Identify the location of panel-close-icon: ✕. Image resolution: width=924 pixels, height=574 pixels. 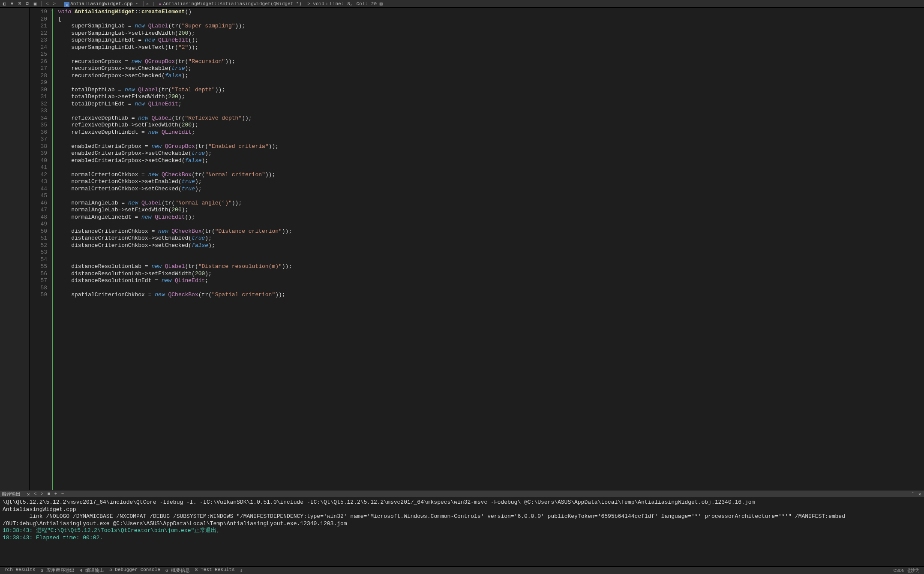
(920, 494).